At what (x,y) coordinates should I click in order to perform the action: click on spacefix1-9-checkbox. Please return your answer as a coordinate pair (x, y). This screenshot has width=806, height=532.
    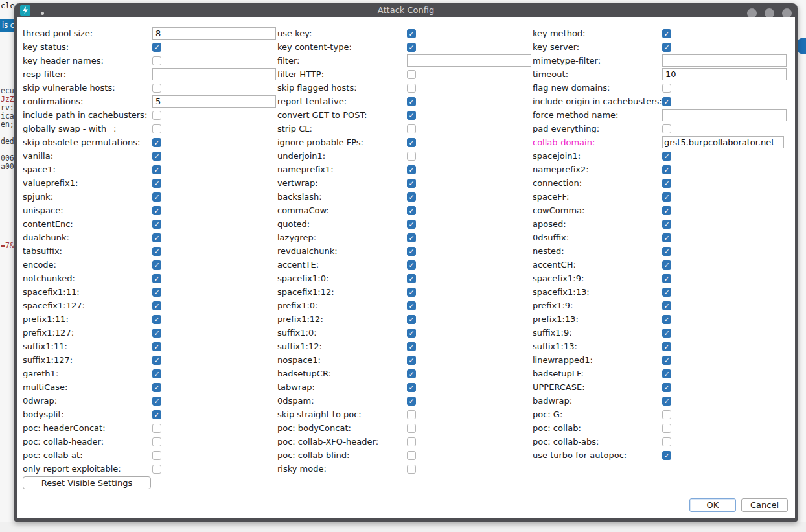
    Looking at the image, I should click on (667, 279).